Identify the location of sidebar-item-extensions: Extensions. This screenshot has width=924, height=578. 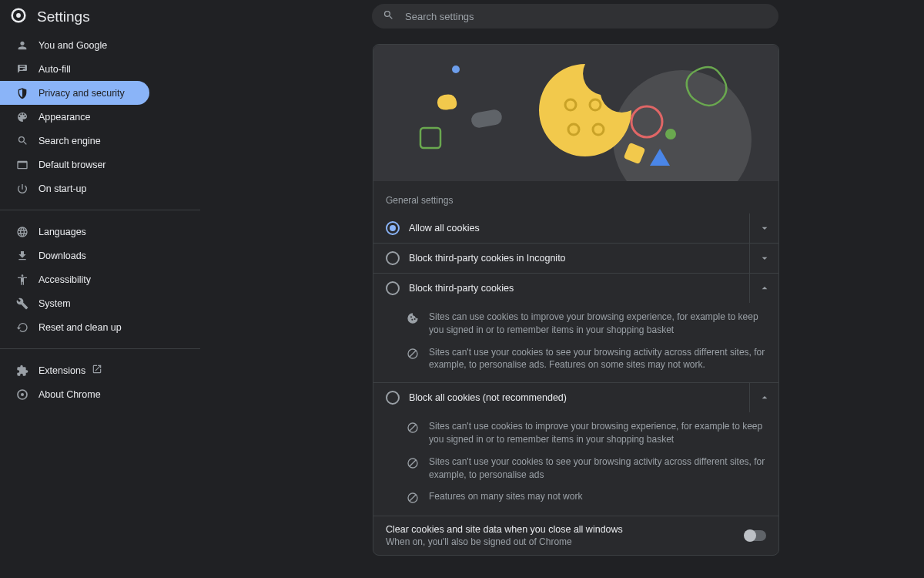
(100, 370).